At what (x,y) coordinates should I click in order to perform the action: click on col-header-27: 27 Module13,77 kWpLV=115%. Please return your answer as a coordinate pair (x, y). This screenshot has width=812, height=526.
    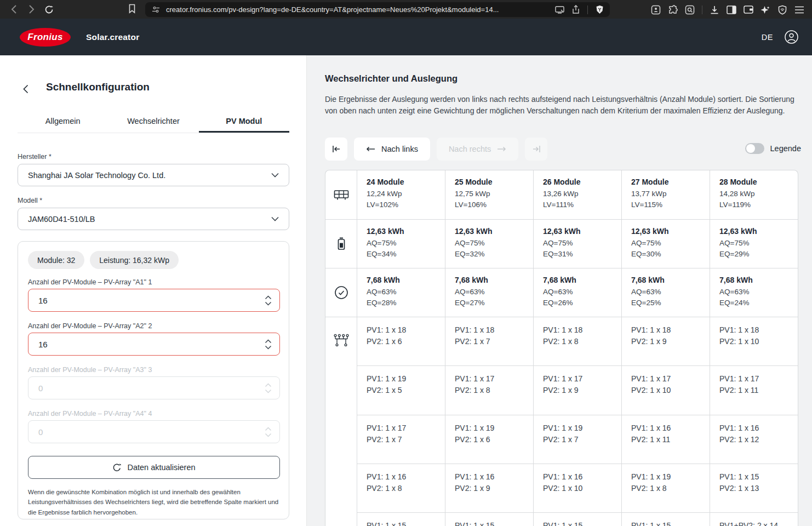
    Looking at the image, I should click on (665, 195).